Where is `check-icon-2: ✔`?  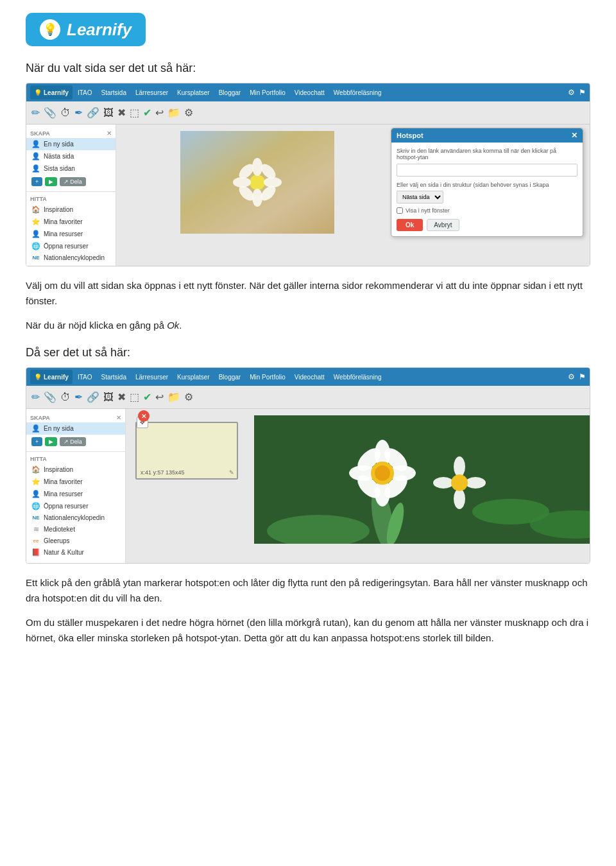
check-icon-2: ✔ is located at coordinates (148, 397).